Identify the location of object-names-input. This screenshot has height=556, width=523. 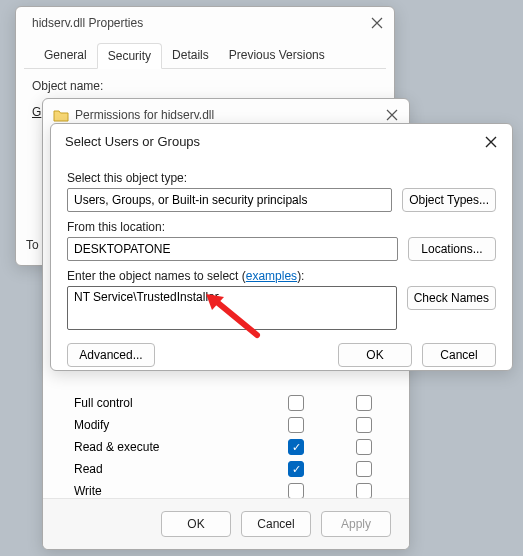
(232, 308).